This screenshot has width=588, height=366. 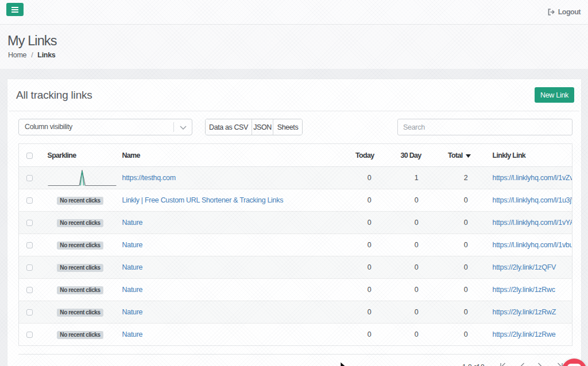 I want to click on header-30day: 30 Day, so click(x=399, y=155).